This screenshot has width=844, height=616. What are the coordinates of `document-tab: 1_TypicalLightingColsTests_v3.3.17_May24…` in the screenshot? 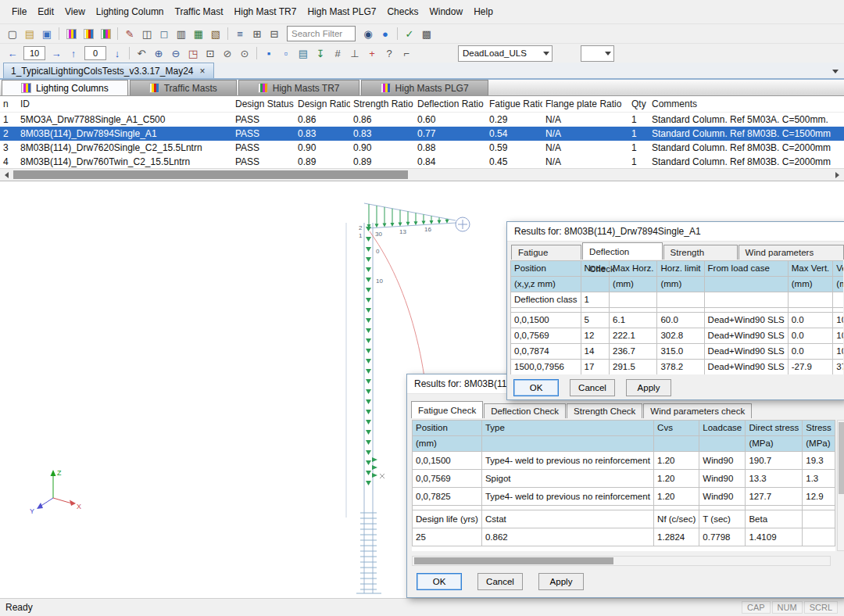 It's located at (109, 70).